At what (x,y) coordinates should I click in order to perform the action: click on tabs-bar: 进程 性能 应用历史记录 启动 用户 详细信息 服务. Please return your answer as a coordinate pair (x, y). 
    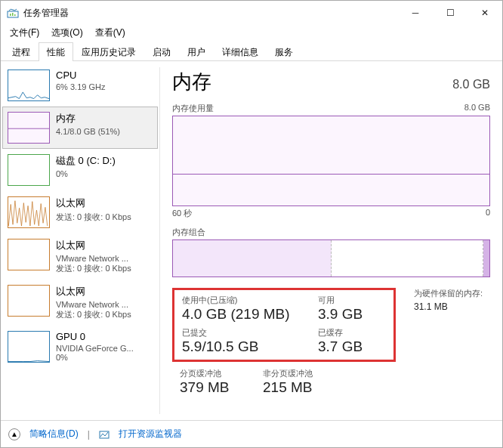
    Looking at the image, I should click on (252, 51).